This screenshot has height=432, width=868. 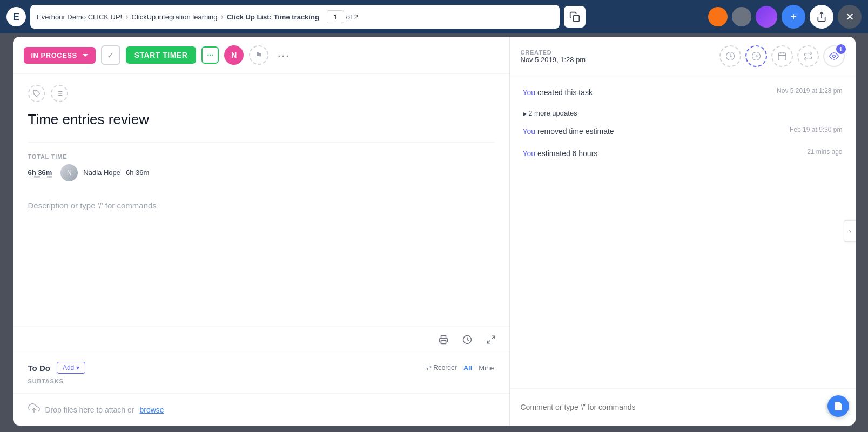 I want to click on add-subtask-button: Add ▾, so click(x=71, y=368).